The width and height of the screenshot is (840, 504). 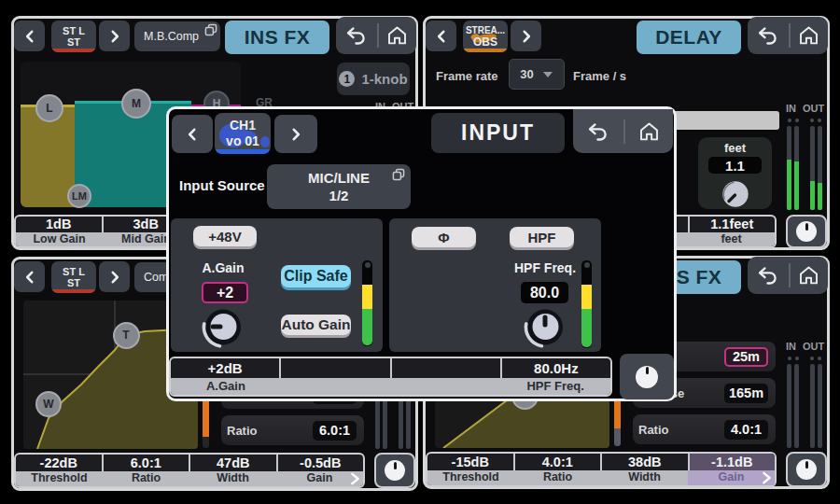 What do you see at coordinates (747, 394) in the screenshot?
I see `comp-param-value: 165m` at bounding box center [747, 394].